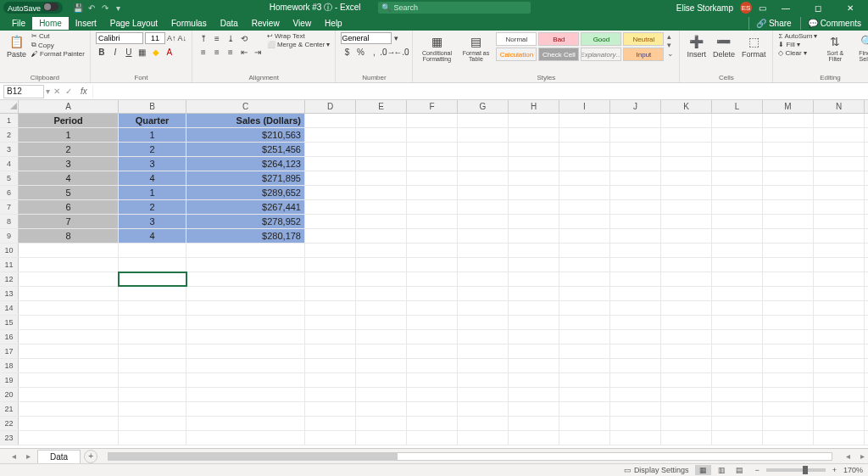 This screenshot has width=868, height=476. What do you see at coordinates (69, 193) in the screenshot?
I see `cell: 5` at bounding box center [69, 193].